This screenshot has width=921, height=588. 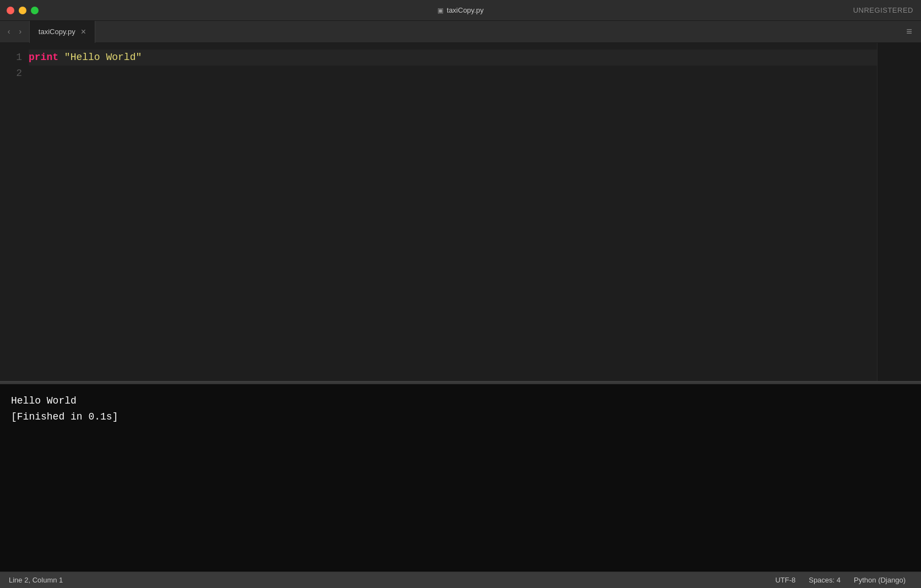 What do you see at coordinates (460, 10) in the screenshot?
I see `window-title: ▣ taxiCopy.py` at bounding box center [460, 10].